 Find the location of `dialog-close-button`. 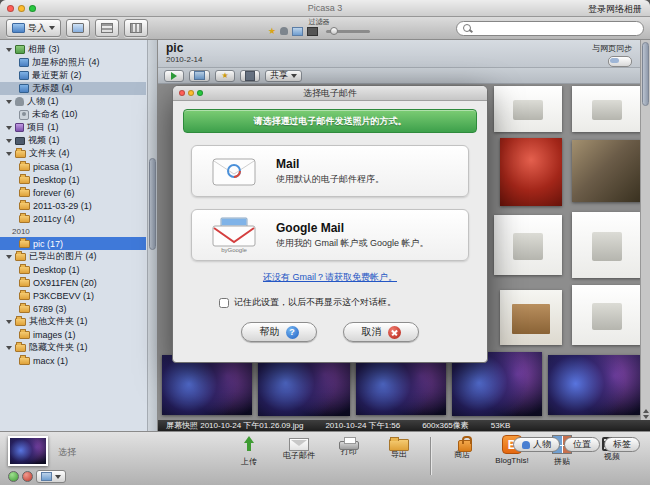

dialog-close-button is located at coordinates (182, 93).